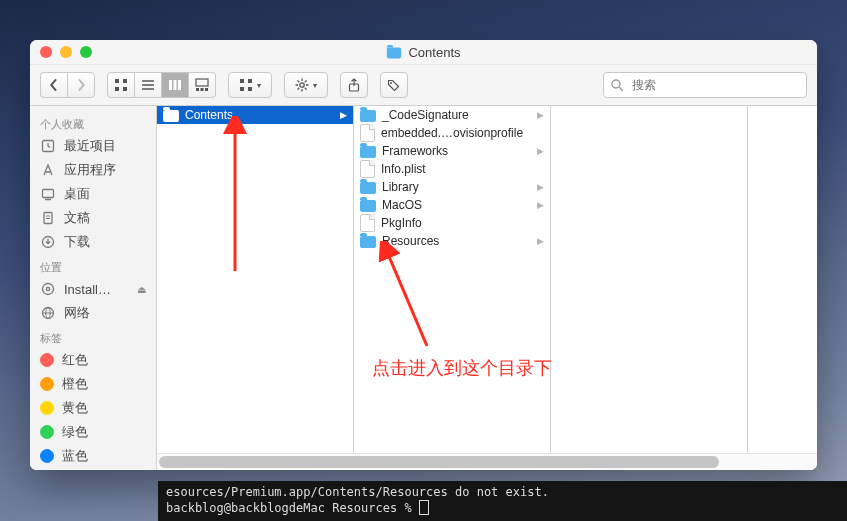  I want to click on minimize-button, so click(66, 52).